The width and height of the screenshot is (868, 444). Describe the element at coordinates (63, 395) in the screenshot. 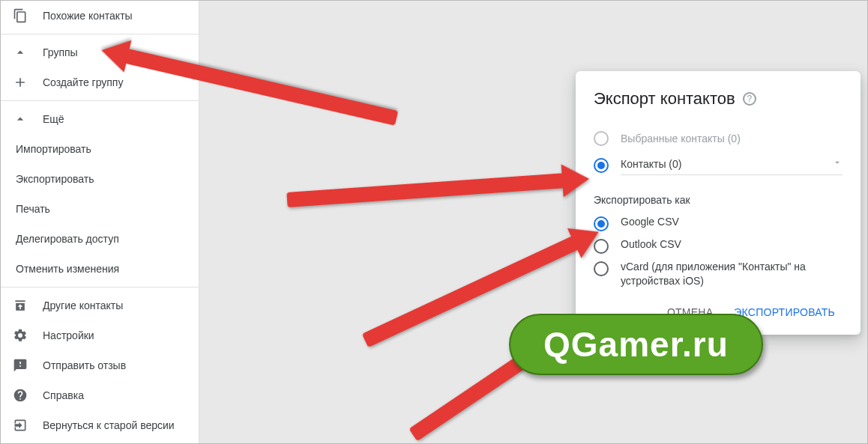

I see `sidebar-item-label: Справка` at that location.